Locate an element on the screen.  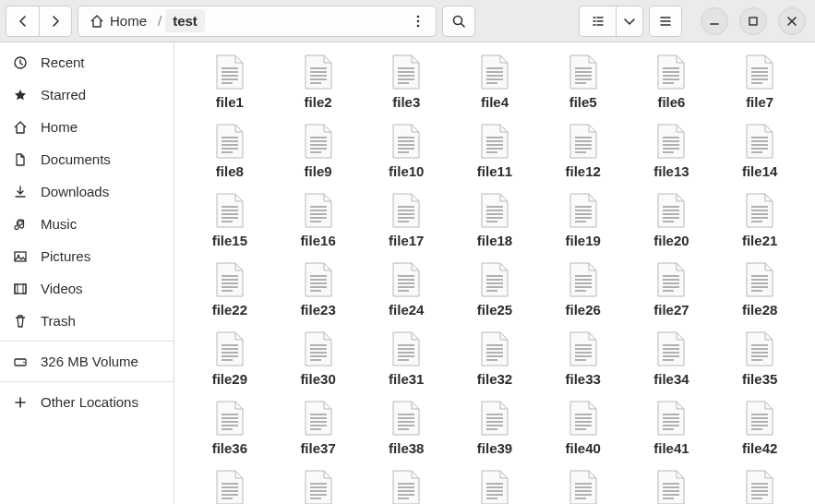
file-item: file3 is located at coordinates (406, 81).